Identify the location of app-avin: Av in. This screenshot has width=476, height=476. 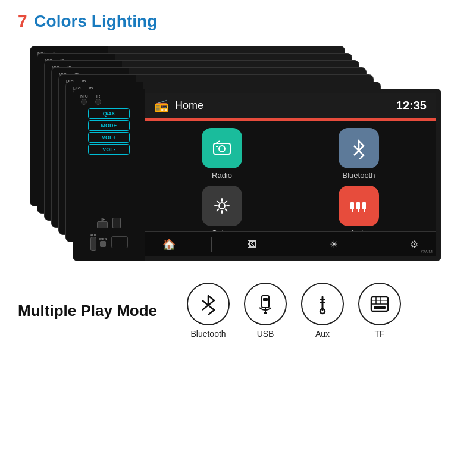
(359, 212).